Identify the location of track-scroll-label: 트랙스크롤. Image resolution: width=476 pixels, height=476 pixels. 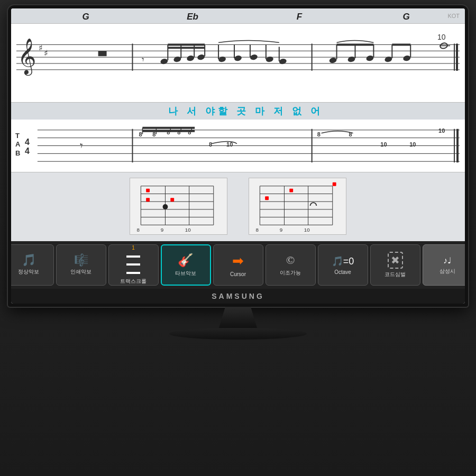
(133, 281).